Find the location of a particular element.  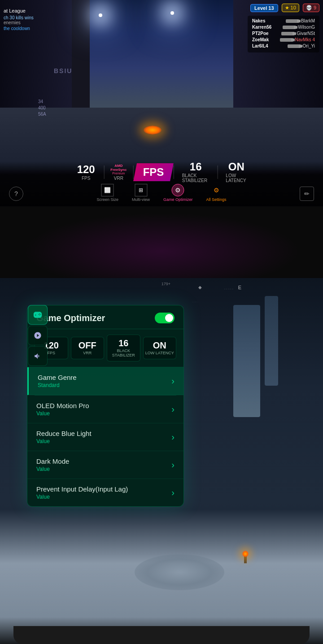

optimizer-header: Game Optimizer is located at coordinates (105, 318).